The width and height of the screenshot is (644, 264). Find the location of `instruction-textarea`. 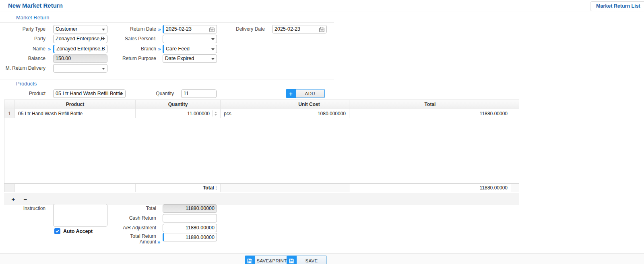

instruction-textarea is located at coordinates (80, 215).